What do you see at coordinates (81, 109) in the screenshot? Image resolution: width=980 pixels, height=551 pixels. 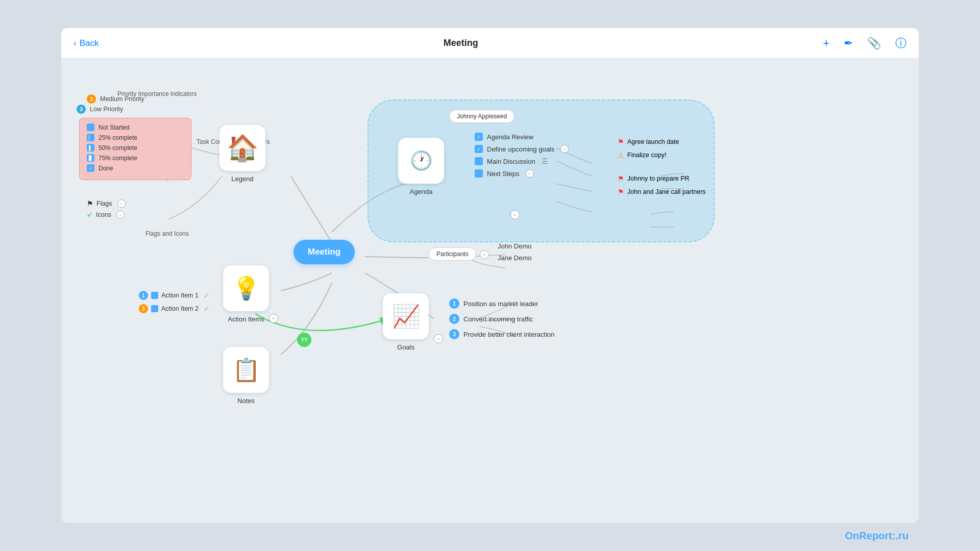 I see `low-priority-dot: 3` at bounding box center [81, 109].